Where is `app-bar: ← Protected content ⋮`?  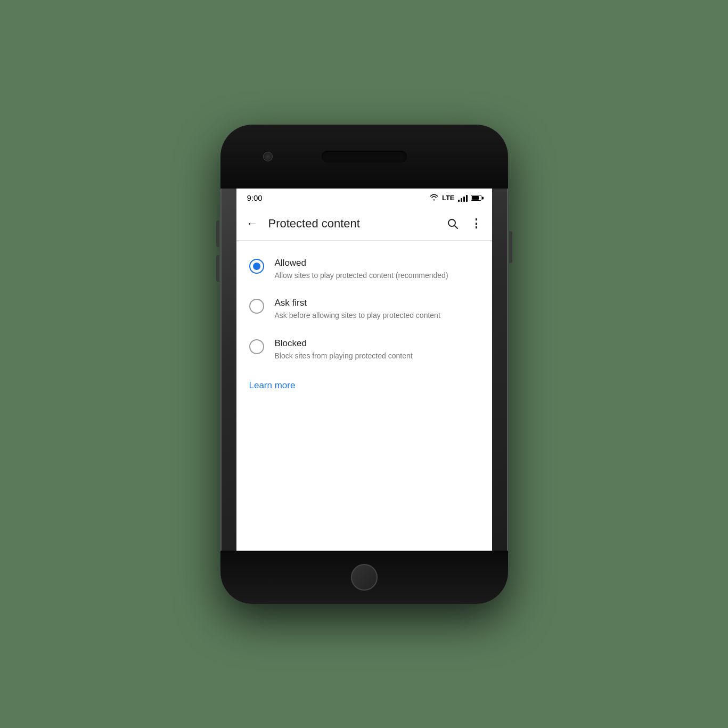 app-bar: ← Protected content ⋮ is located at coordinates (364, 224).